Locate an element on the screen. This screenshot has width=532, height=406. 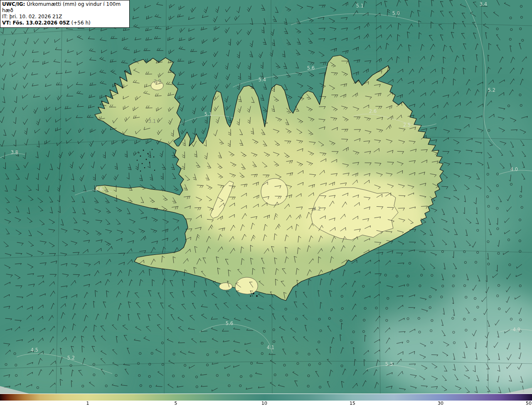
model-label: UWC/IG: is located at coordinates (13, 4).